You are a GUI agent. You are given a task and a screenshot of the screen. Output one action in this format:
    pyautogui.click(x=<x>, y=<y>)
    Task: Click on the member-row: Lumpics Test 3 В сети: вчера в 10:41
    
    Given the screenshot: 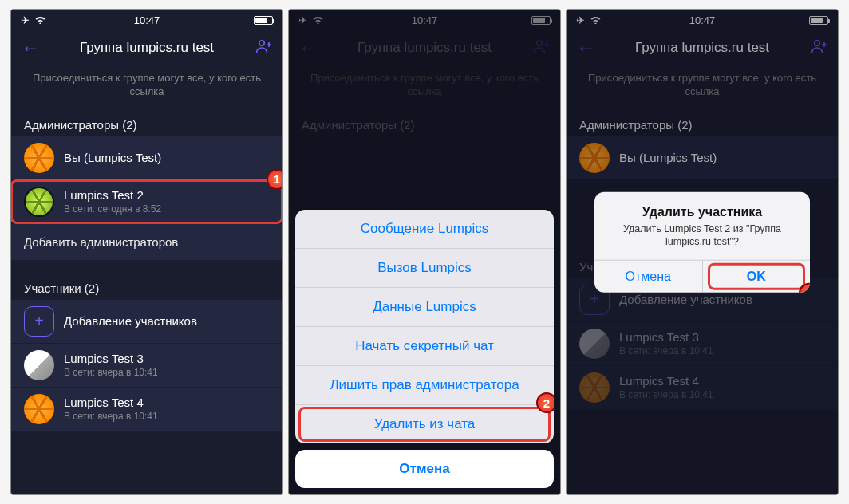 What is the action you would take?
    pyautogui.click(x=147, y=365)
    